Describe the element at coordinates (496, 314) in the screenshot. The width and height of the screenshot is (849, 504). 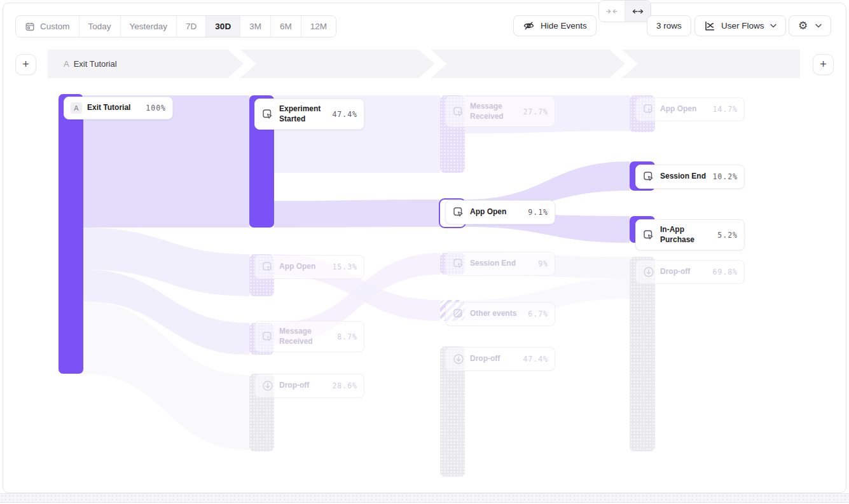
I see `event-label: Other events` at that location.